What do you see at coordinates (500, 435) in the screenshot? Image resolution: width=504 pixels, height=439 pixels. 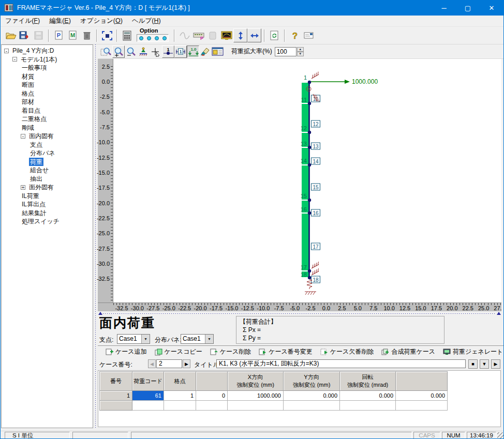 I see `resize-grip` at bounding box center [500, 435].